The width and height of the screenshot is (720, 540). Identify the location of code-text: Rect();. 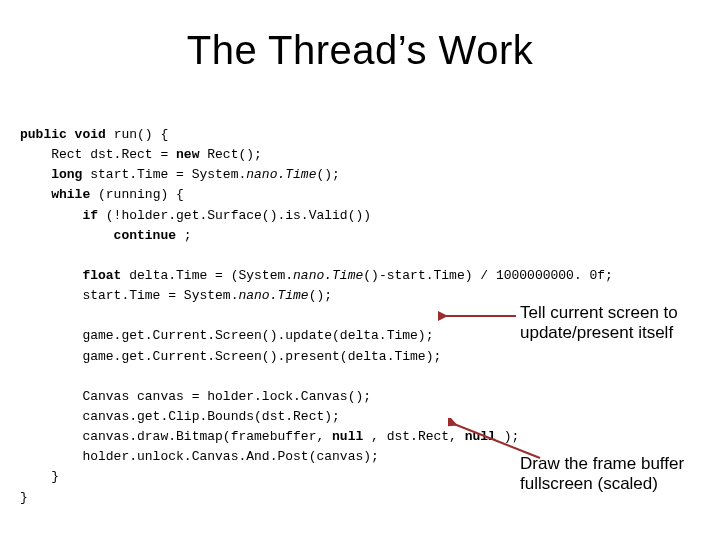
(230, 154).